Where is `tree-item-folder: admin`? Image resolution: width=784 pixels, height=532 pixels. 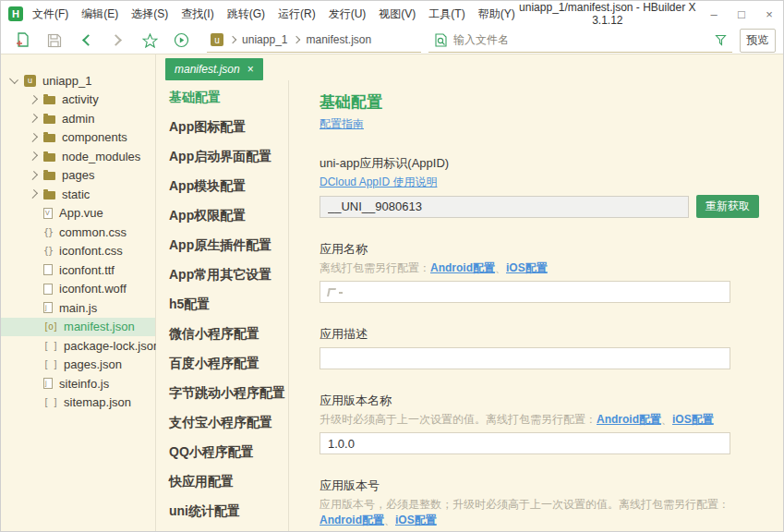 tree-item-folder: admin is located at coordinates (78, 118).